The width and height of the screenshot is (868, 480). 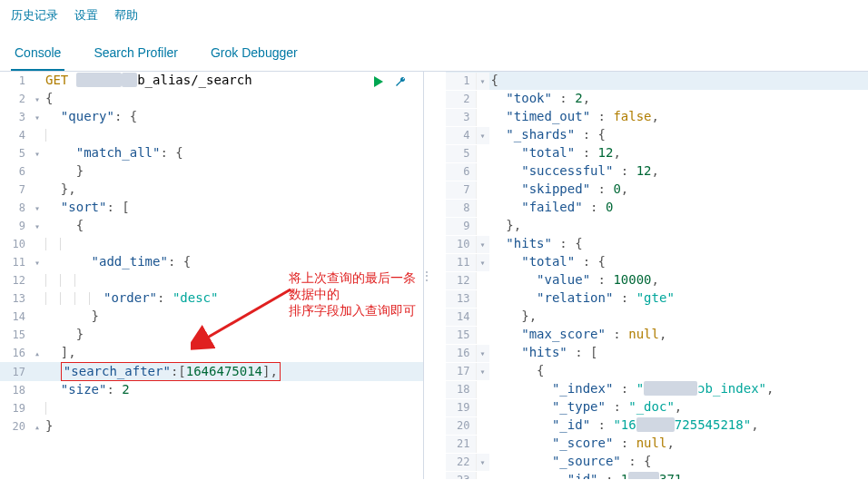 What do you see at coordinates (126, 15) in the screenshot?
I see `menu-help: 帮助` at bounding box center [126, 15].